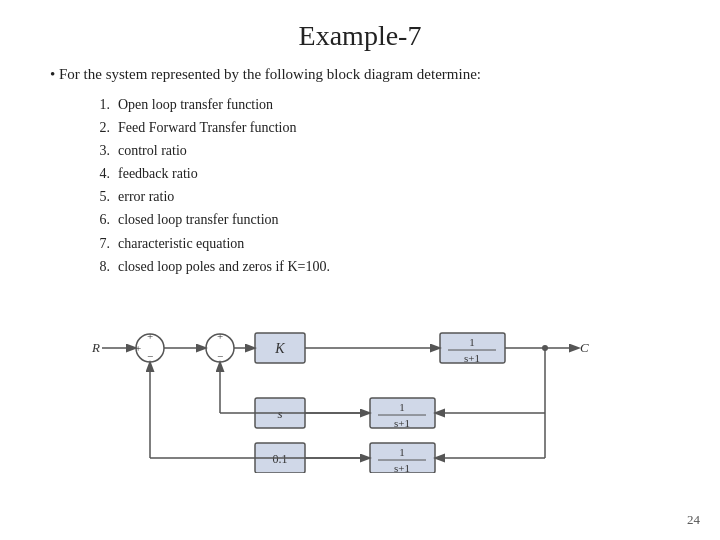 The image size is (720, 540). I want to click on list-num: 1., so click(100, 104).